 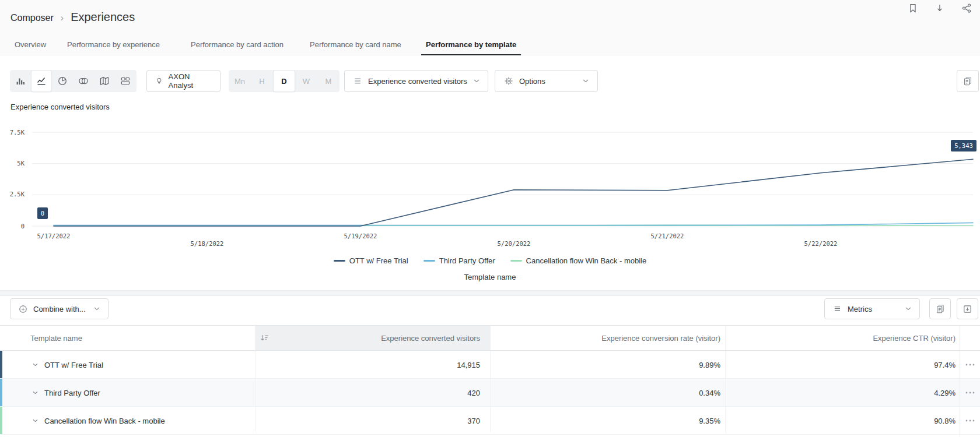 I want to click on bar-chart-icon, so click(x=20, y=81).